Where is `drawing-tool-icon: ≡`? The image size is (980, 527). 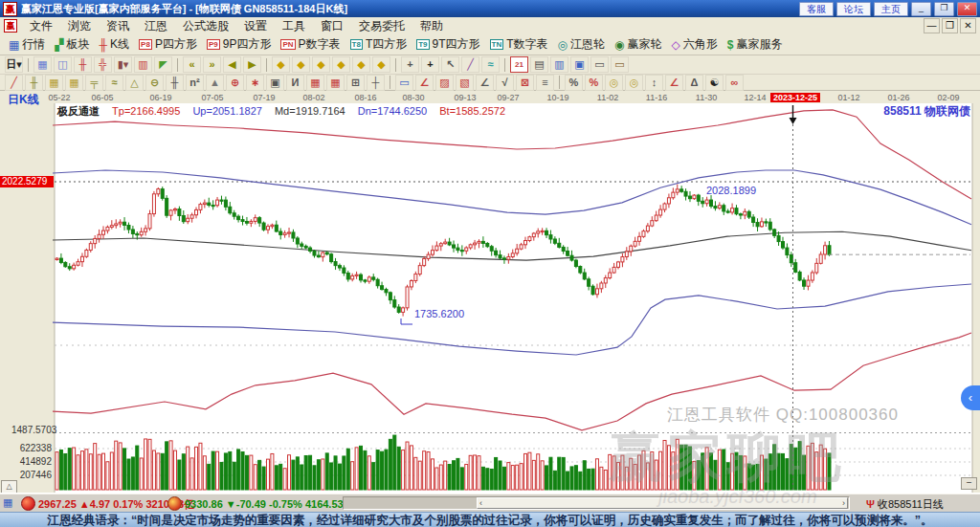 drawing-tool-icon: ≡ is located at coordinates (546, 82).